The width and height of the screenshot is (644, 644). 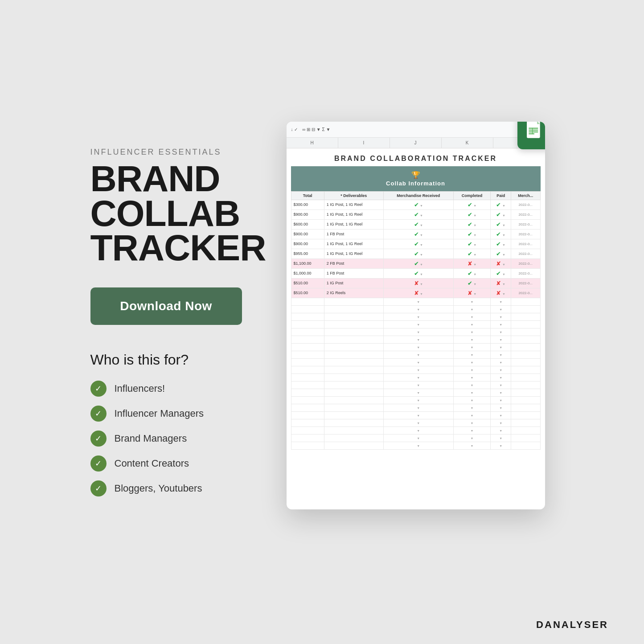 I want to click on cell-total: $900.00, so click(x=308, y=214).